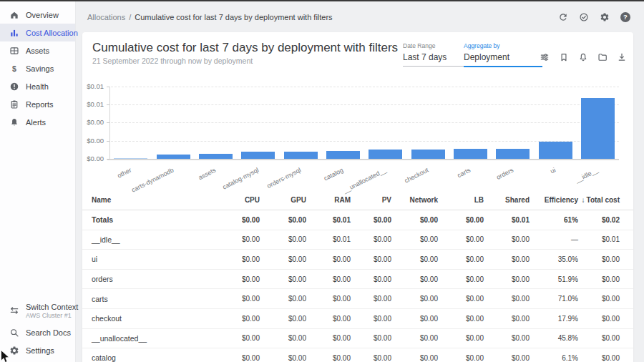  I want to click on cell-efficiency: 6.1%, so click(554, 358).